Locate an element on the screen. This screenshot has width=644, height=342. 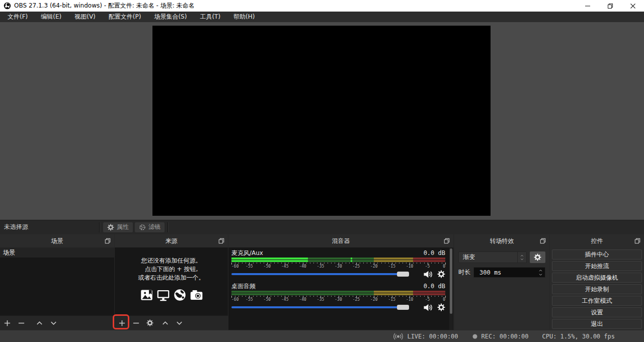
scenes-panel-header: 场景 is located at coordinates (57, 241).